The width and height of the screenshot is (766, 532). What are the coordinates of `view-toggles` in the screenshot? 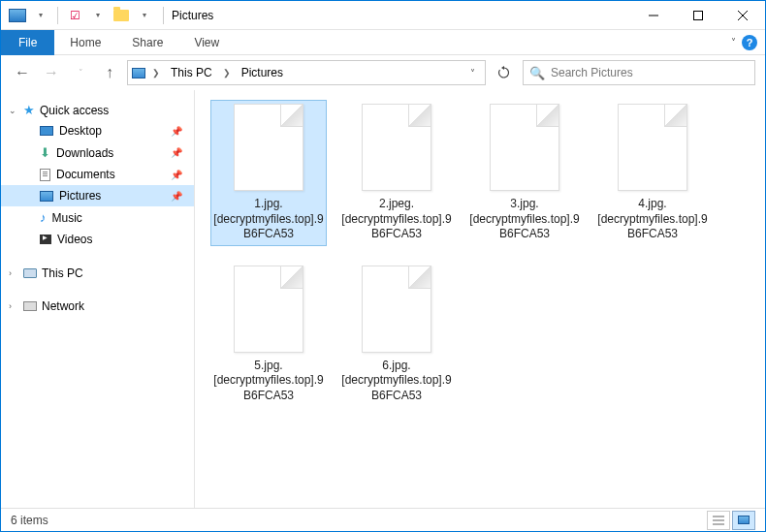 It's located at (731, 520).